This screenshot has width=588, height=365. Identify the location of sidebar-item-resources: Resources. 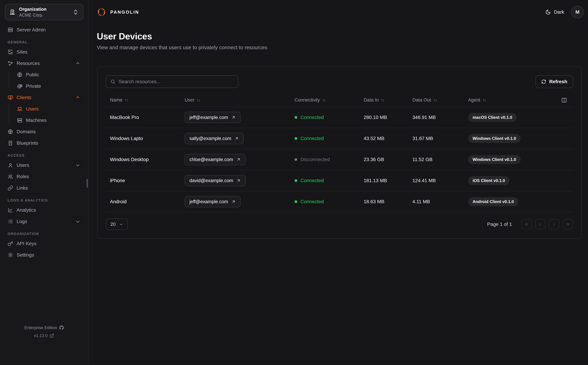
(44, 63).